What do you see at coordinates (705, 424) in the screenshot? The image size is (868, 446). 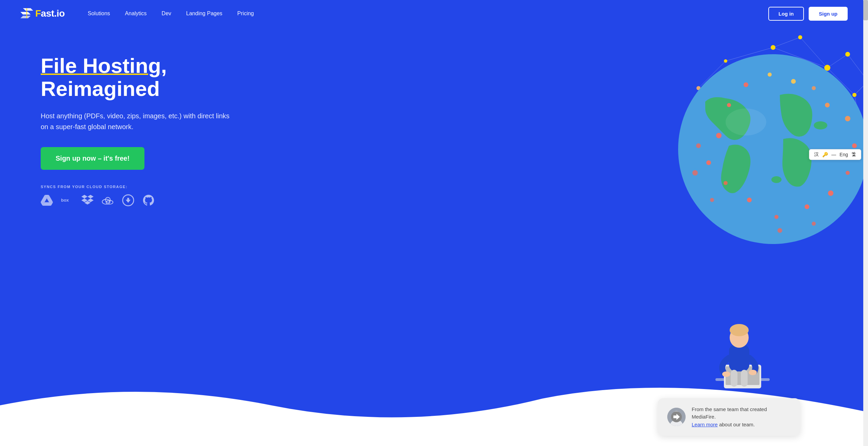 I see `bottom-card-link: Learn more` at bounding box center [705, 424].